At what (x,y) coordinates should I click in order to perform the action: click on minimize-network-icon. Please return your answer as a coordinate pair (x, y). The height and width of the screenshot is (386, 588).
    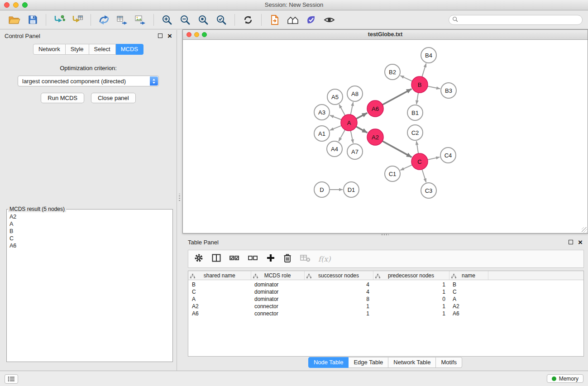
    Looking at the image, I should click on (196, 34).